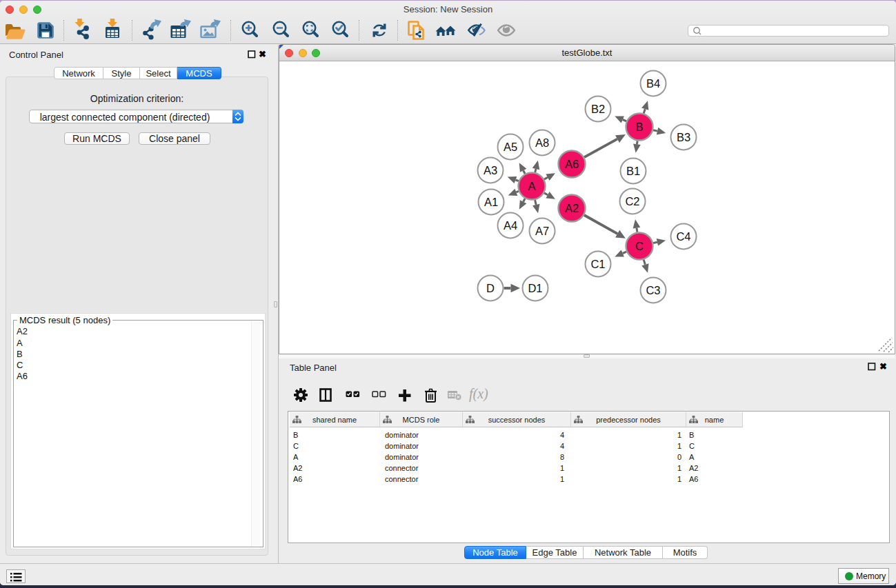 This screenshot has width=896, height=588. What do you see at coordinates (572, 208) in the screenshot?
I see `svg-text: A2` at bounding box center [572, 208].